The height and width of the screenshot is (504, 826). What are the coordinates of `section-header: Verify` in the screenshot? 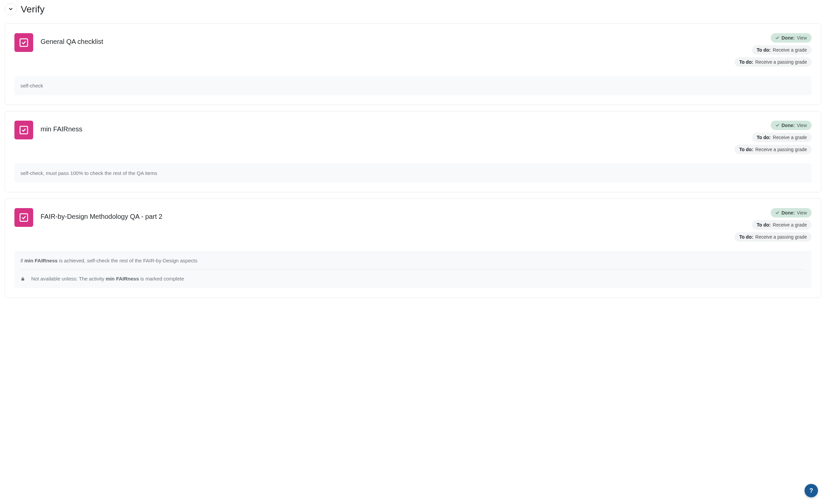 It's located at (413, 9).